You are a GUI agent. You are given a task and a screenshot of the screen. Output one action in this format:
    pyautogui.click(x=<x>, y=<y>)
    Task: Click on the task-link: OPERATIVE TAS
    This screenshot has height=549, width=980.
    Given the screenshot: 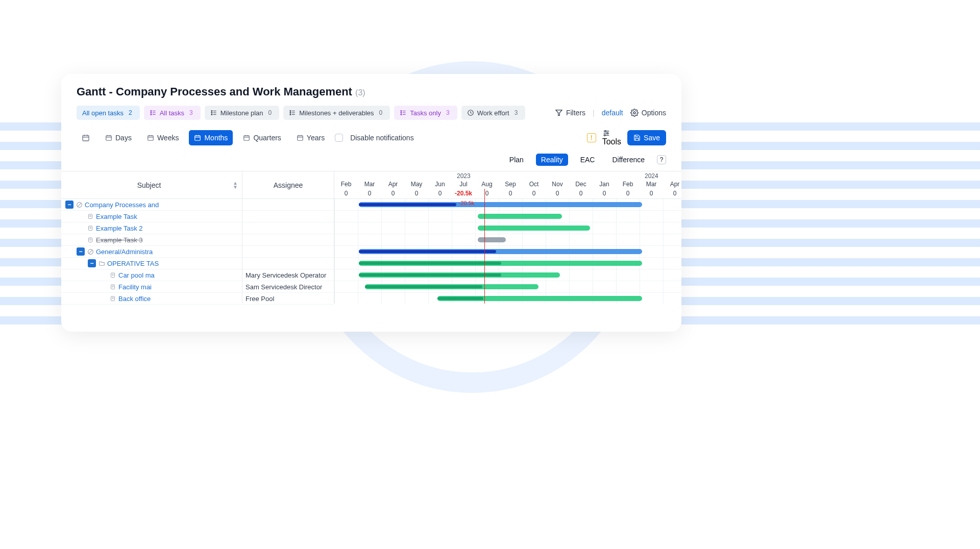 What is the action you would take?
    pyautogui.click(x=133, y=263)
    